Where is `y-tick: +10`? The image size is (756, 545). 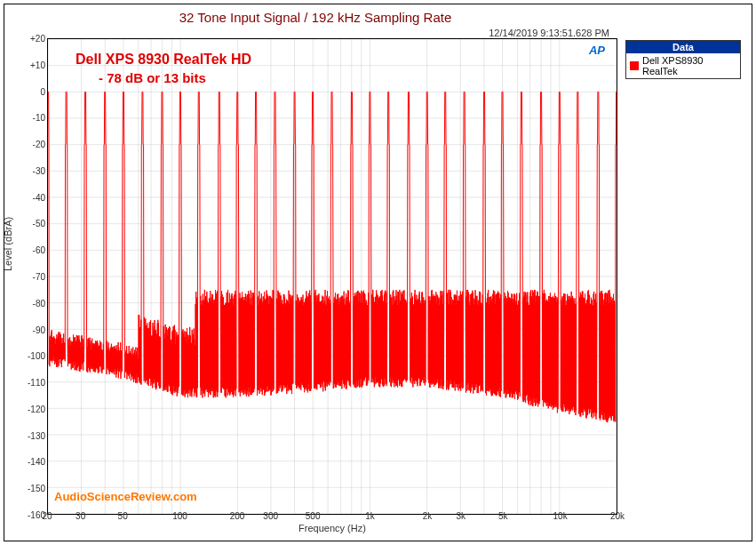 y-tick: +10 is located at coordinates (30, 64).